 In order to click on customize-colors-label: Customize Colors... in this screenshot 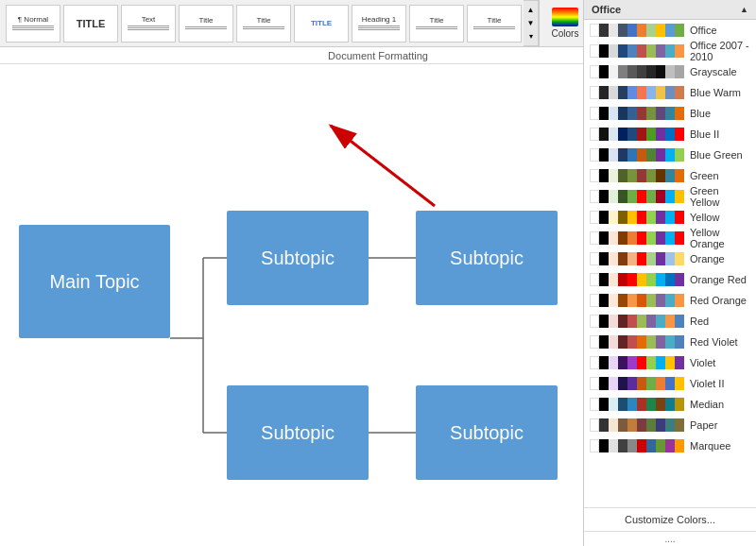, I will do `click(670, 520)`.